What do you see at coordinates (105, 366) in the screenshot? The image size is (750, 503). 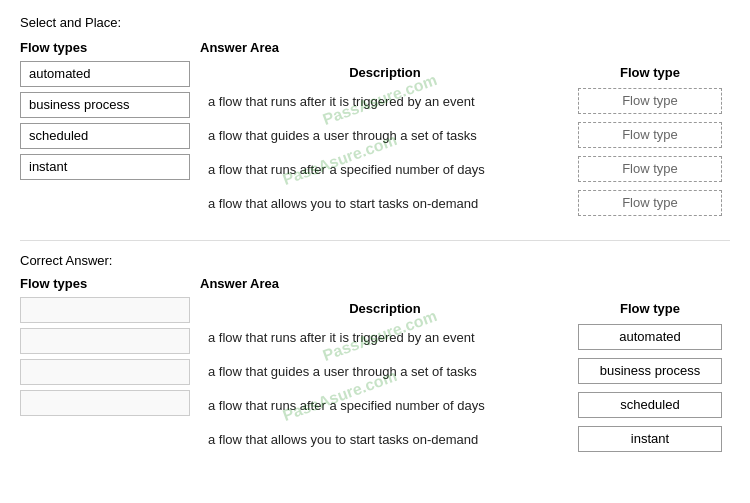 I see `flow-types-column-correct: Flow types` at bounding box center [105, 366].